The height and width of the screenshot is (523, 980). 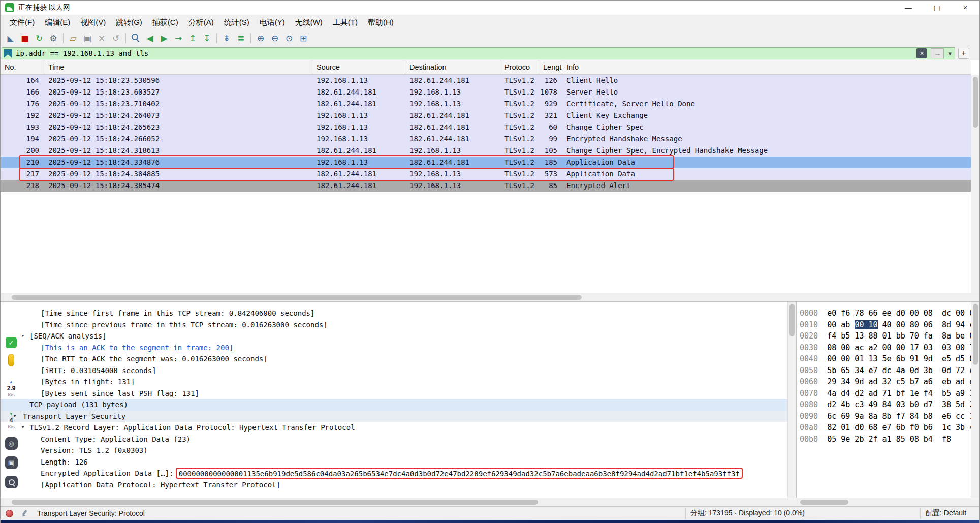 I want to click on menu-tools: 工具(T), so click(x=345, y=22).